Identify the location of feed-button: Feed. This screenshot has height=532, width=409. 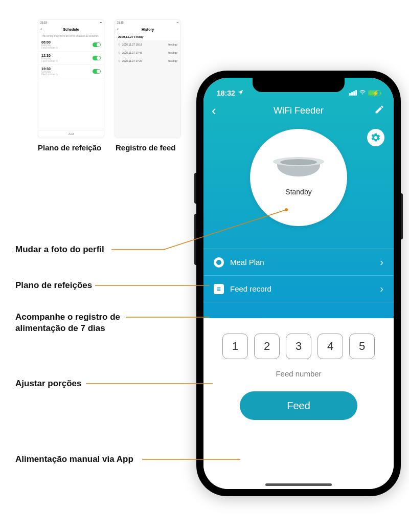
(299, 406).